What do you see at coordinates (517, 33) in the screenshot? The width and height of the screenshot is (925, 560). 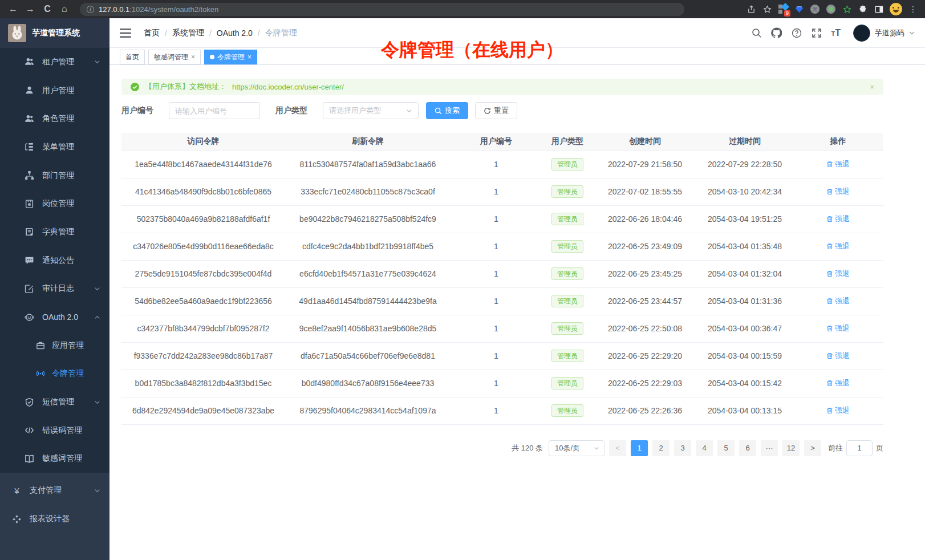 I see `app-header: 首页 / 系统管理 / OAuth 2.0 / 令牌管理` at bounding box center [517, 33].